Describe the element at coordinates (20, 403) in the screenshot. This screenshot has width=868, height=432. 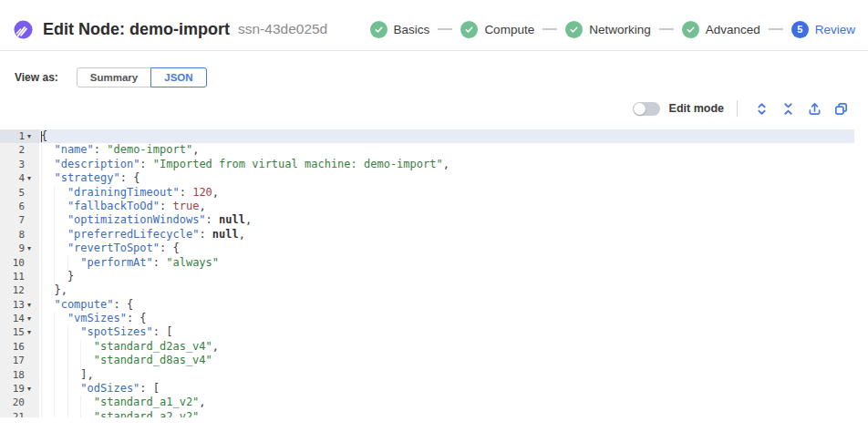
I see `gutter-cell: 20` at that location.